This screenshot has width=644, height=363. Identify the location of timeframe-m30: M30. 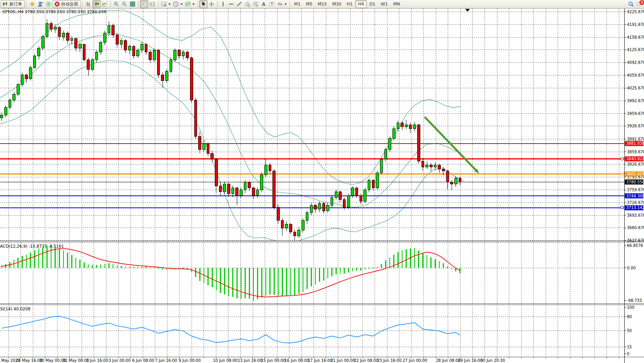
(337, 4).